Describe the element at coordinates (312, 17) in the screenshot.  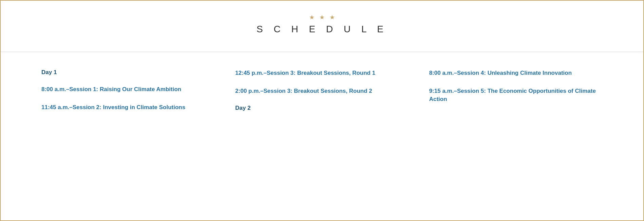
I see `star-icon-1: ★` at that location.